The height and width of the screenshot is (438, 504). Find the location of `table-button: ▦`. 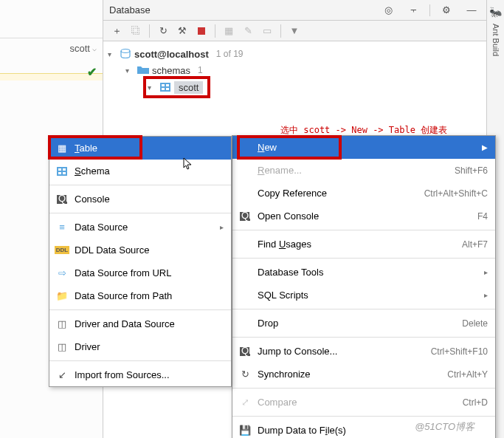

table-button: ▦ is located at coordinates (229, 31).